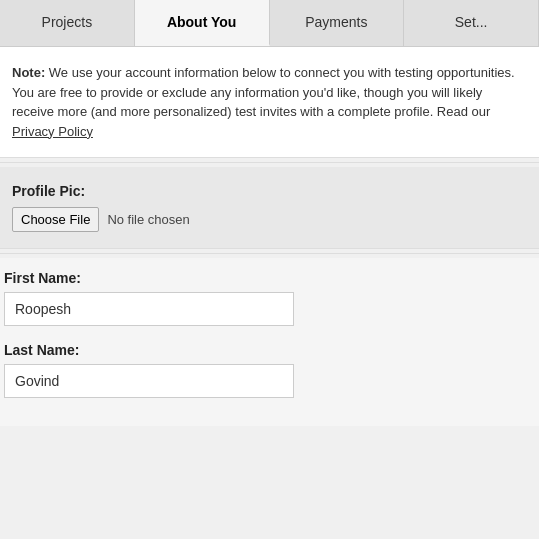 This screenshot has height=539, width=539. Describe the element at coordinates (149, 381) in the screenshot. I see `last-name-input` at that location.